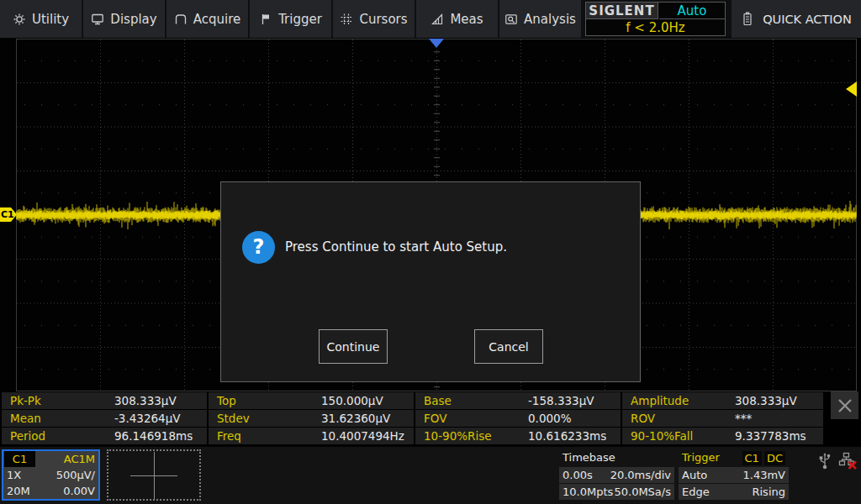 This screenshot has width=861, height=504. I want to click on timebase-sample-rate: 50.0MSa/s, so click(642, 492).